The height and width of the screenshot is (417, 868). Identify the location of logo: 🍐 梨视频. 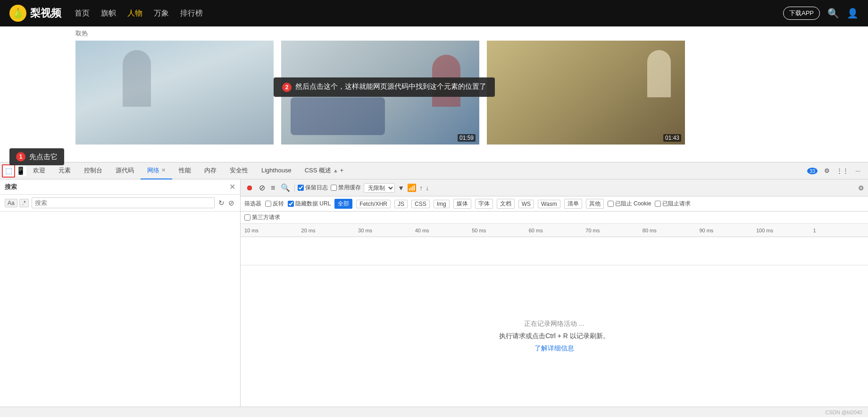
(35, 13).